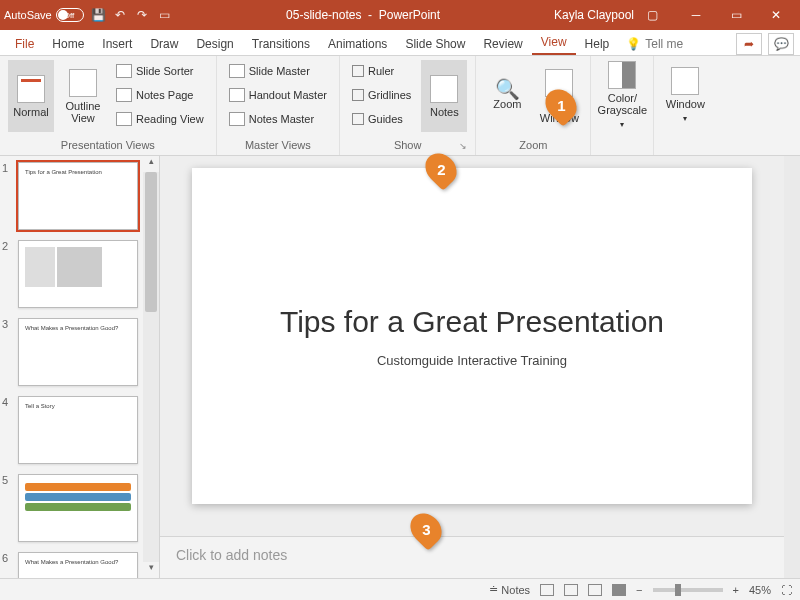  Describe the element at coordinates (83, 83) in the screenshot. I see `outline-icon` at that location.